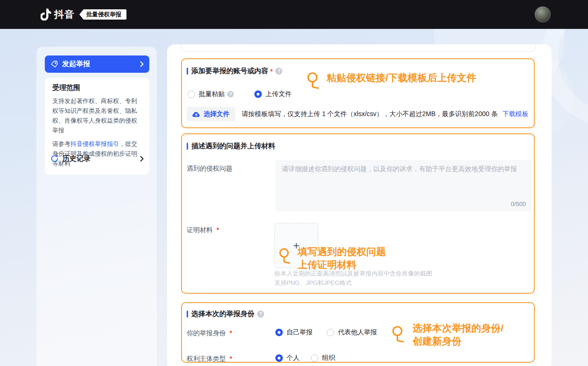 The image size is (588, 366). I want to click on section-add-report-targets: 添加要举报的账号或内容 * ? 粘贴侵权链接/下载模板后上传文件 批量粘贴 ?, so click(358, 93).